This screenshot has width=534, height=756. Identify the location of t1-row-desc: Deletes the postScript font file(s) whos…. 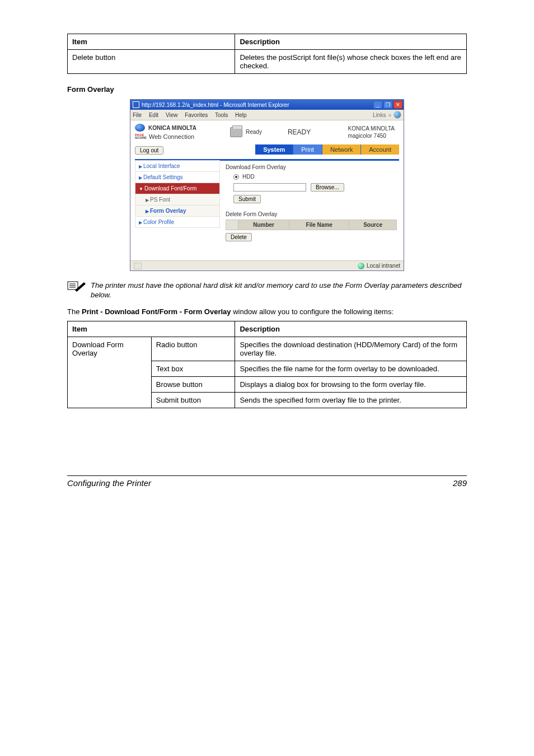
(351, 62).